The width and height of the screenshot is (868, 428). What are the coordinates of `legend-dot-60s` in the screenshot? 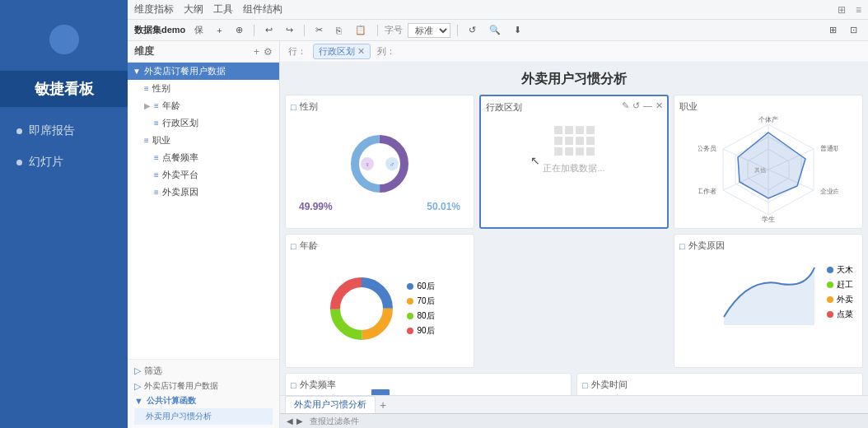 It's located at (410, 286).